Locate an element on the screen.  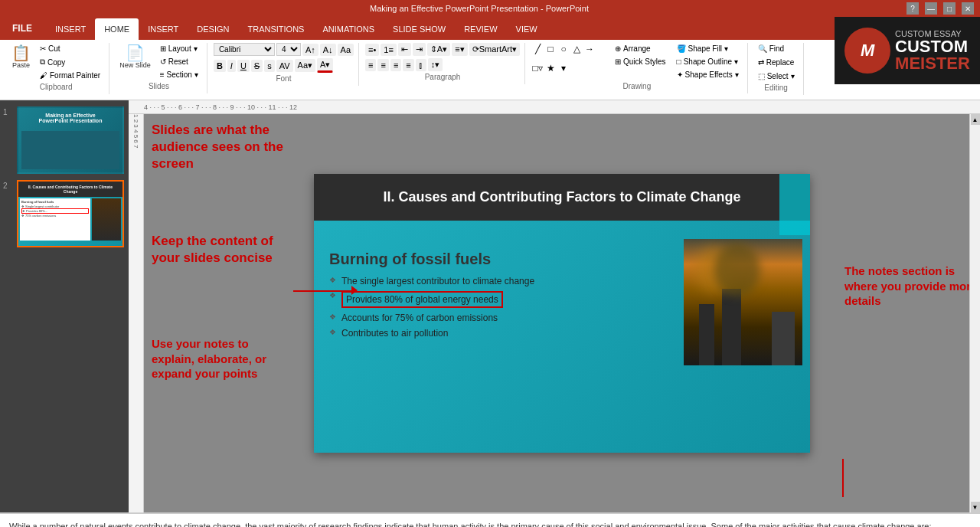
columns: ⫿ is located at coordinates (421, 65).